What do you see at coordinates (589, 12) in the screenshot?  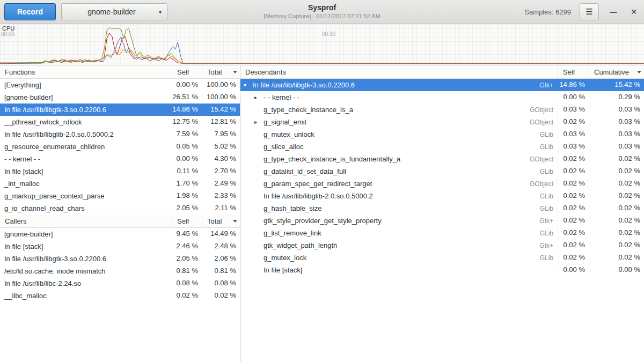 I see `hamburger-icon: ☰` at bounding box center [589, 12].